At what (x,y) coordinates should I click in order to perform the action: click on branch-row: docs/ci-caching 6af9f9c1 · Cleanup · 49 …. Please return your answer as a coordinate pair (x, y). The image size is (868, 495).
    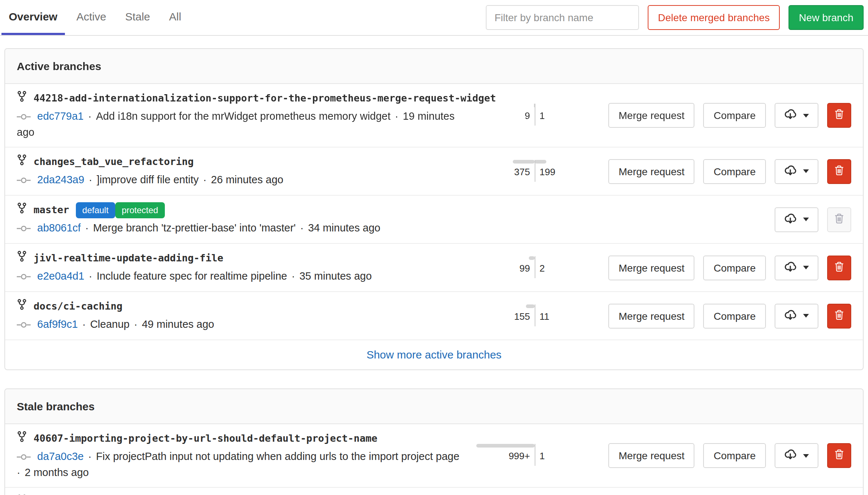
    Looking at the image, I should click on (434, 315).